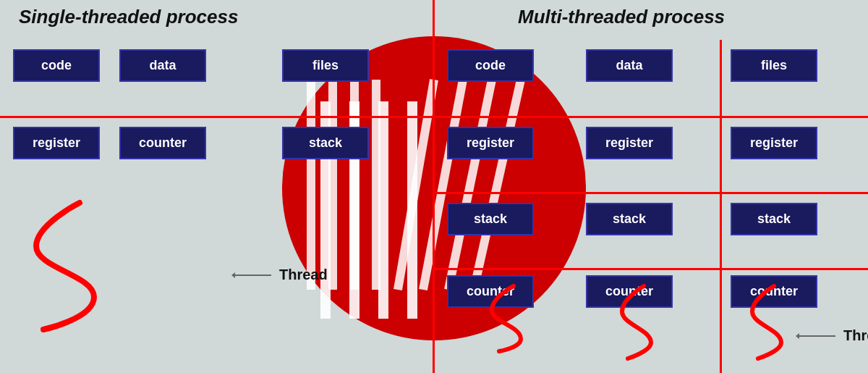 Image resolution: width=868 pixels, height=373 pixels. I want to click on left-thread-label: Thread, so click(279, 275).